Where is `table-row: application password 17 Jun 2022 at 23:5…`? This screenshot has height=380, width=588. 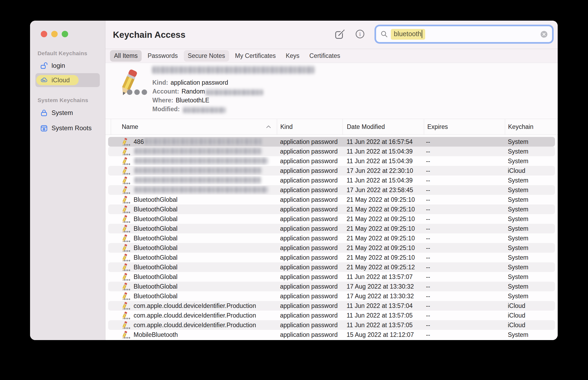 table-row: application password 17 Jun 2022 at 23:5… is located at coordinates (332, 190).